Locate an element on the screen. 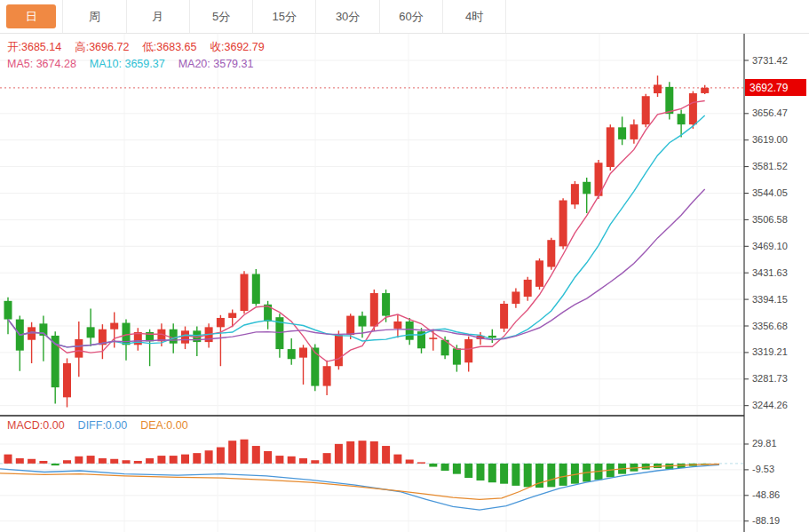 The image size is (809, 532). ohlc-value-2: 低:3683.65 is located at coordinates (169, 48).